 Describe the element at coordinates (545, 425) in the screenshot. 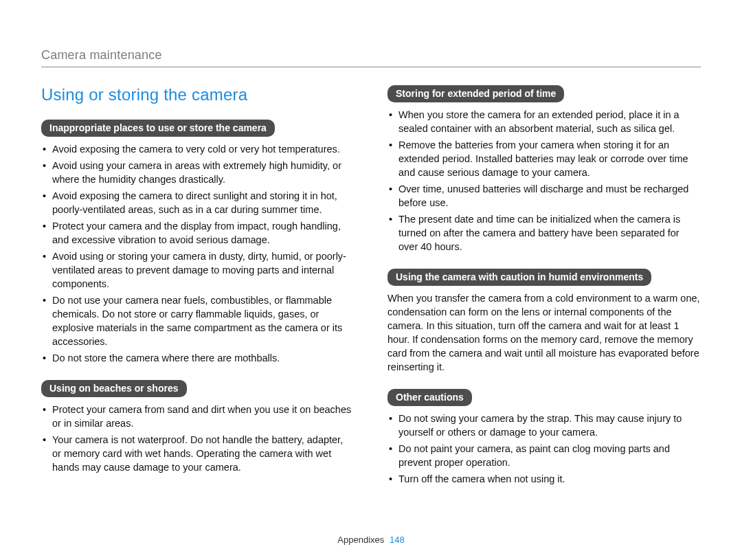

I see `list-item: Do not swing your camera by the strap. T…` at that location.